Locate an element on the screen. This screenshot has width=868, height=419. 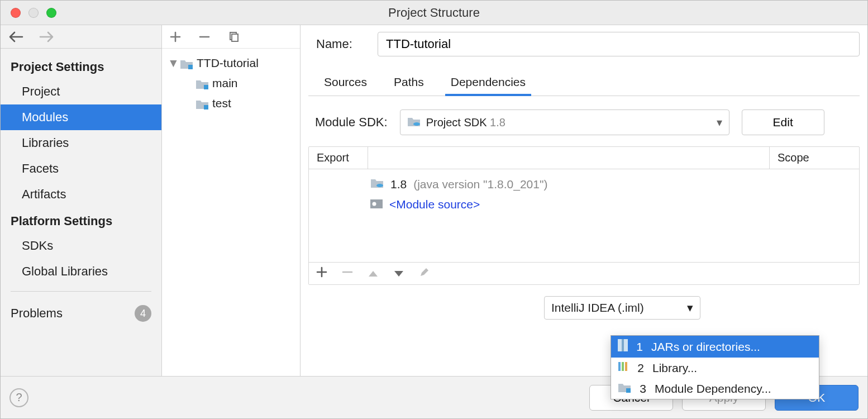
module-tree-panel: ▼ TTD-tutorial main test is located at coordinates (231, 201).